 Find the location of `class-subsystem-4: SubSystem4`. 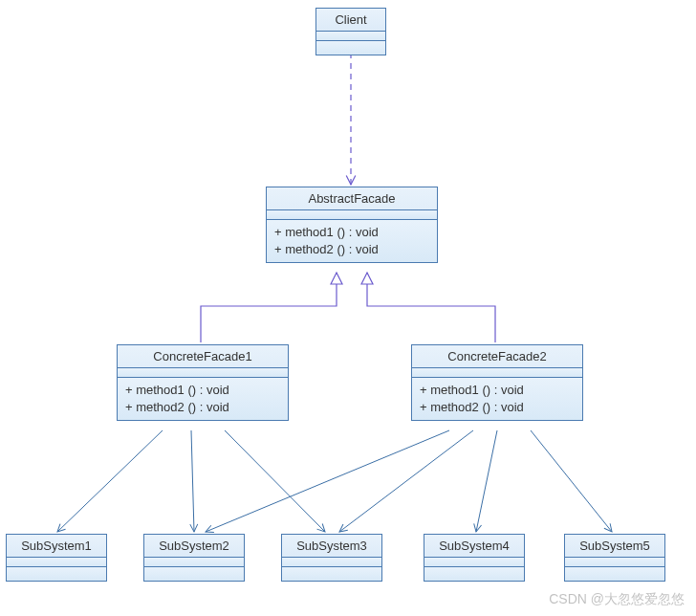

class-subsystem-4: SubSystem4 is located at coordinates (474, 558).